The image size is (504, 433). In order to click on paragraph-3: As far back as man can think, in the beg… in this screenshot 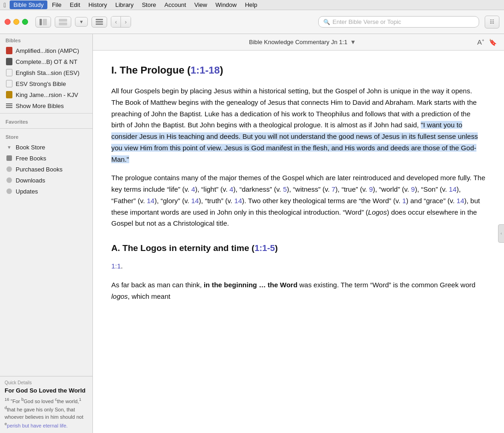, I will do `click(298, 291)`.